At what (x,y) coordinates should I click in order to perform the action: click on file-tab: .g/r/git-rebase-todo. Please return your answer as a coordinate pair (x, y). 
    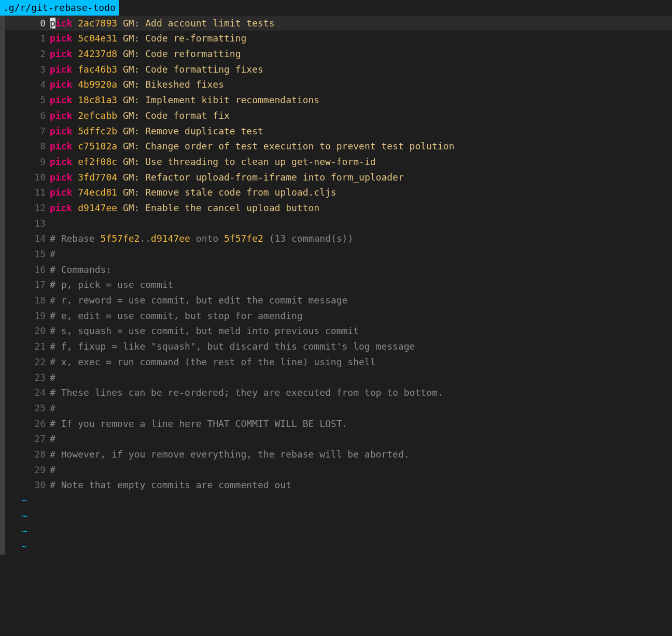
    Looking at the image, I should click on (59, 8).